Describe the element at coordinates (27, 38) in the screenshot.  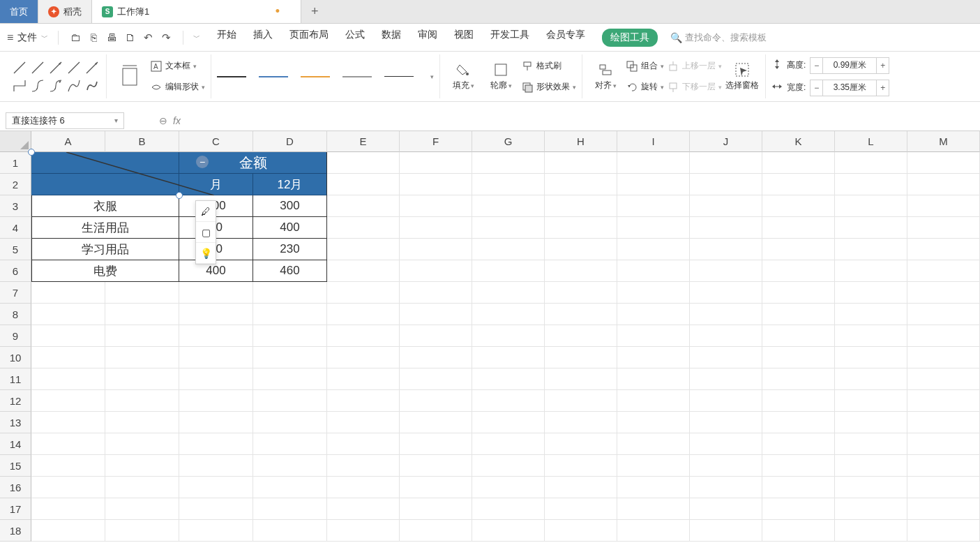
I see `file-menu: 文件` at that location.